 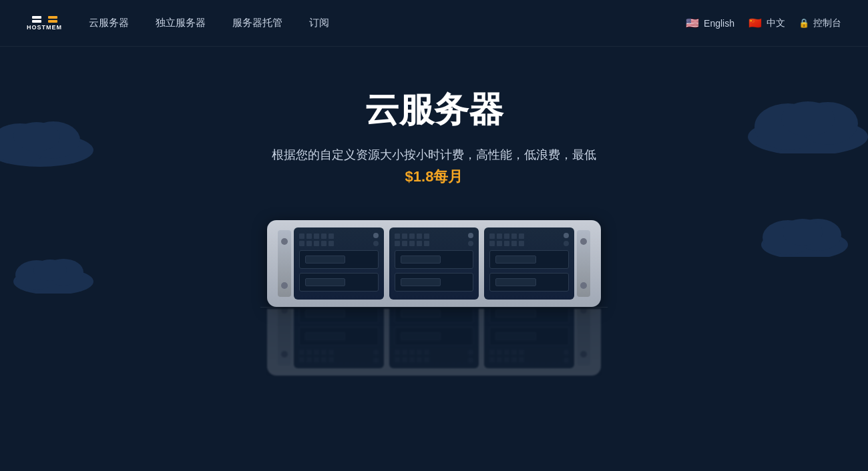 What do you see at coordinates (434, 264) in the screenshot?
I see `rack-units` at bounding box center [434, 264].